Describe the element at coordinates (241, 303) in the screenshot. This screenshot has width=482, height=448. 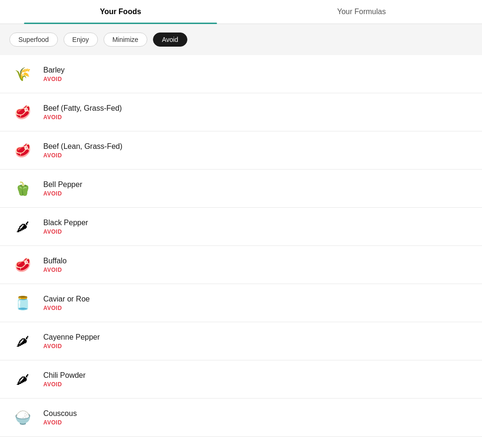
I see `food-item: 🫙Caviar or RoeAVOID` at that location.